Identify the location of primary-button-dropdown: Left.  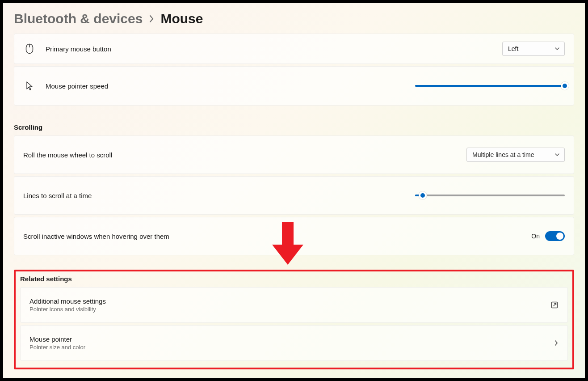
(533, 49).